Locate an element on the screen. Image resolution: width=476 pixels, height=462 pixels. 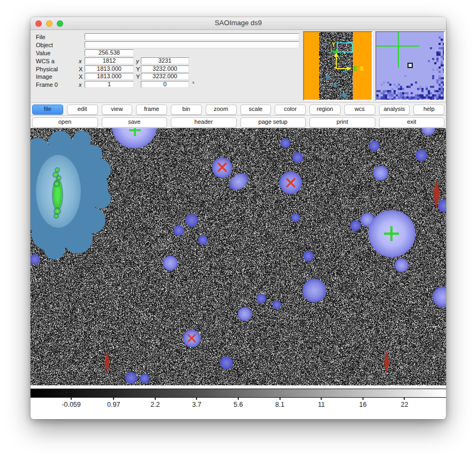
close-button is located at coordinates (39, 24).